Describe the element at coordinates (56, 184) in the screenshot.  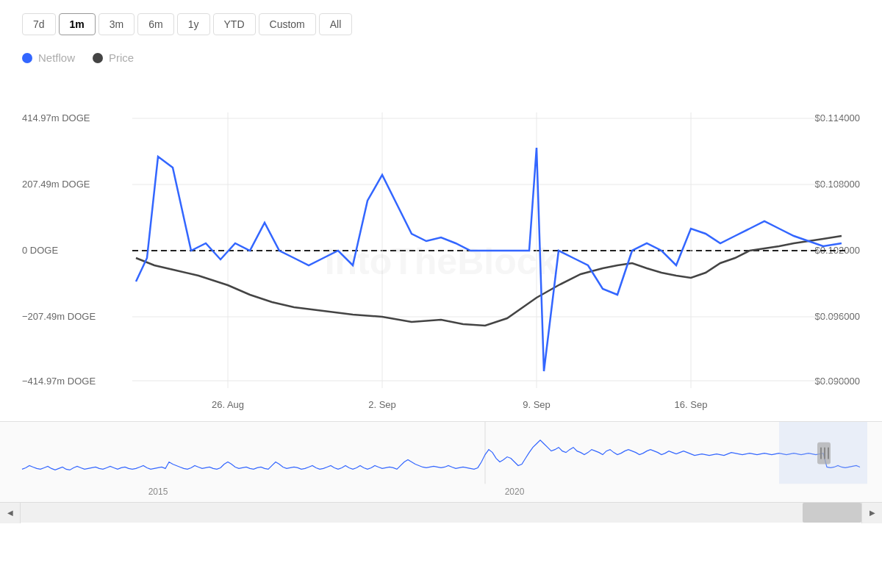
I see `y-label-2: 207.49m DOGE` at that location.